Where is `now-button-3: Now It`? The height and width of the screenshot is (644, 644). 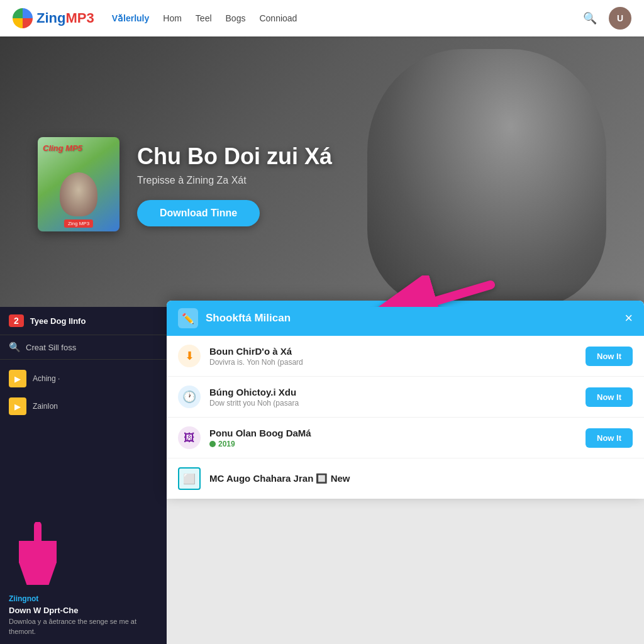 now-button-3: Now It is located at coordinates (609, 438).